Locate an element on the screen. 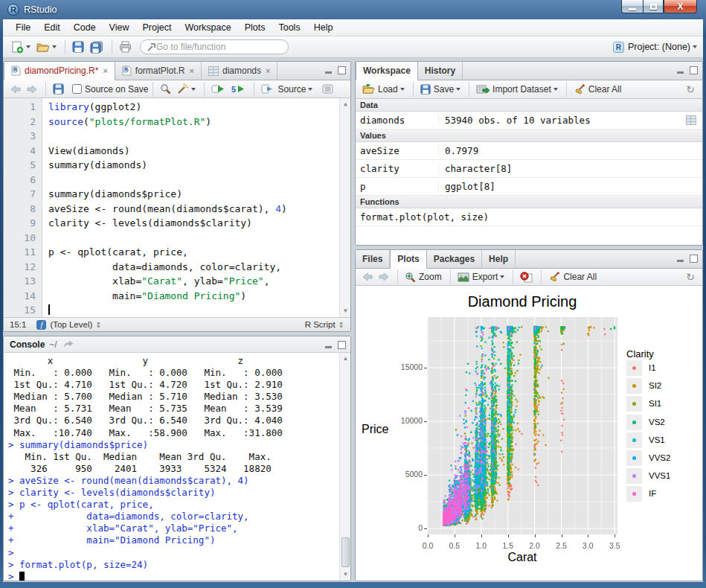 The image size is (706, 588). editor-pane-controls is located at coordinates (335, 70).